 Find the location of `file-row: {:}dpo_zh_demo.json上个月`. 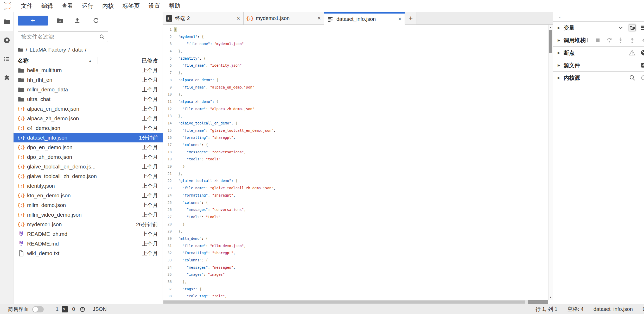

file-row: {:}dpo_zh_demo.json上个月 is located at coordinates (88, 157).